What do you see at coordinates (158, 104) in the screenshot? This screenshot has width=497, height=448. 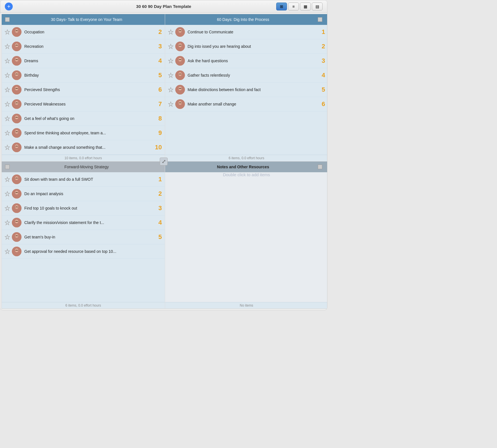 I see `item-number: 7` at bounding box center [158, 104].